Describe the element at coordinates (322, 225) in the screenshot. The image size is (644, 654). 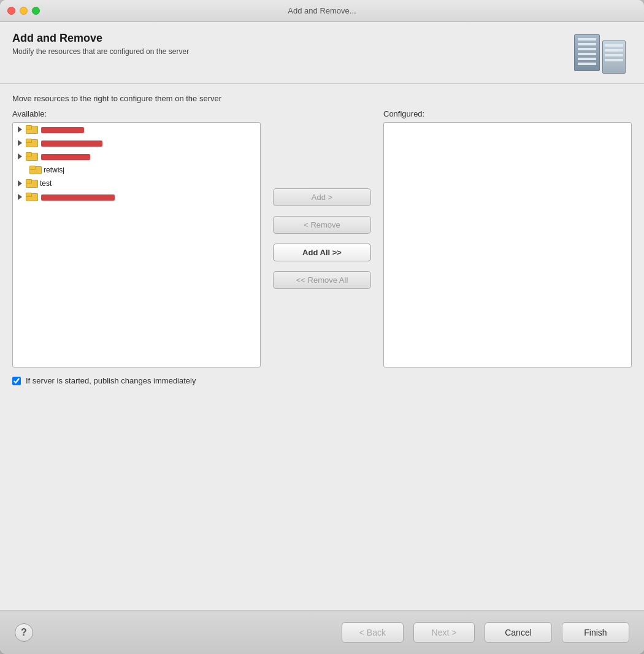
I see `remove-button: < Remove` at that location.